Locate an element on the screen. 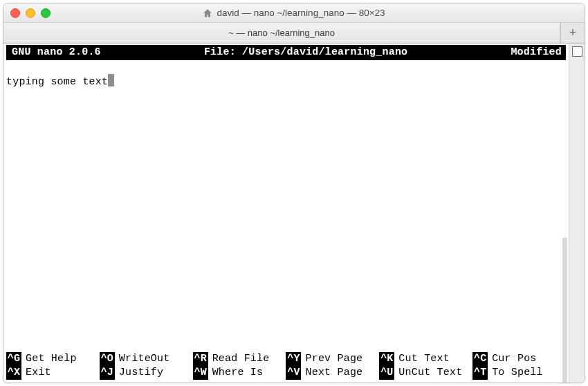 This screenshot has height=386, width=588. shortcut-label: Prev Page is located at coordinates (332, 359).